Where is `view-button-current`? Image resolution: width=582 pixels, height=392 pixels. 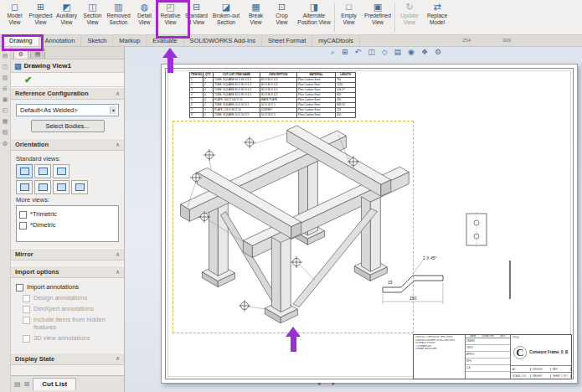
view-button-current is located at coordinates (24, 171).